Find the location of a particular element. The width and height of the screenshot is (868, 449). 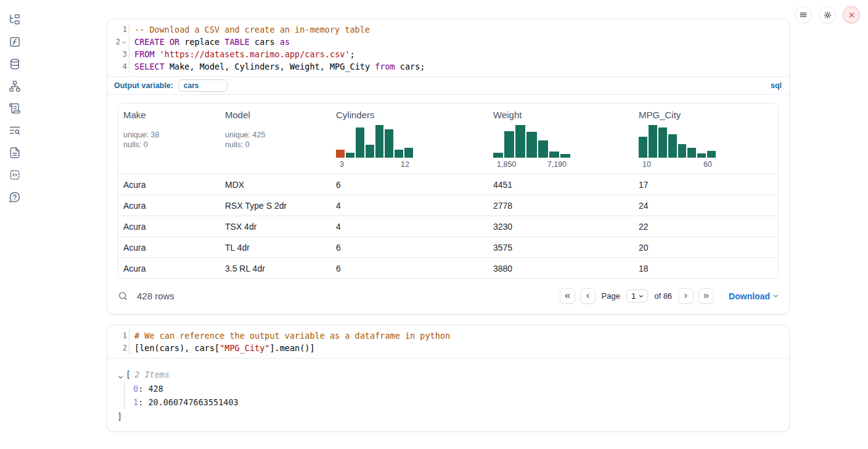

shutdown-button is located at coordinates (851, 15).